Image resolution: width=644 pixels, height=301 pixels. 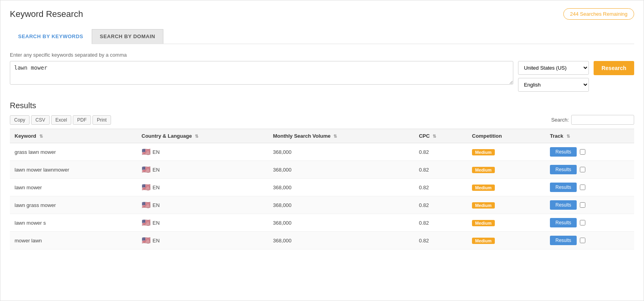 I want to click on table-row: lawn mower🇺🇸EN368,0000.82MediumResults, so click(x=322, y=187).